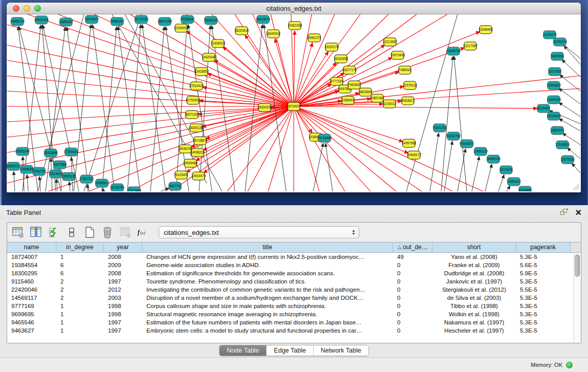 This screenshot has width=588, height=372. Describe the element at coordinates (54, 232) in the screenshot. I see `select-columns-icon` at that location.